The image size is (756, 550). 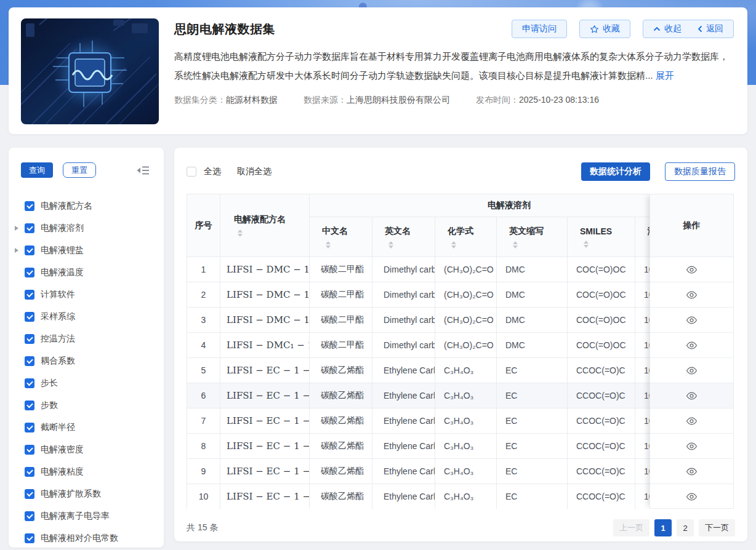 What do you see at coordinates (86, 450) in the screenshot?
I see `filter-item-电解液密度: 电解液密度` at bounding box center [86, 450].